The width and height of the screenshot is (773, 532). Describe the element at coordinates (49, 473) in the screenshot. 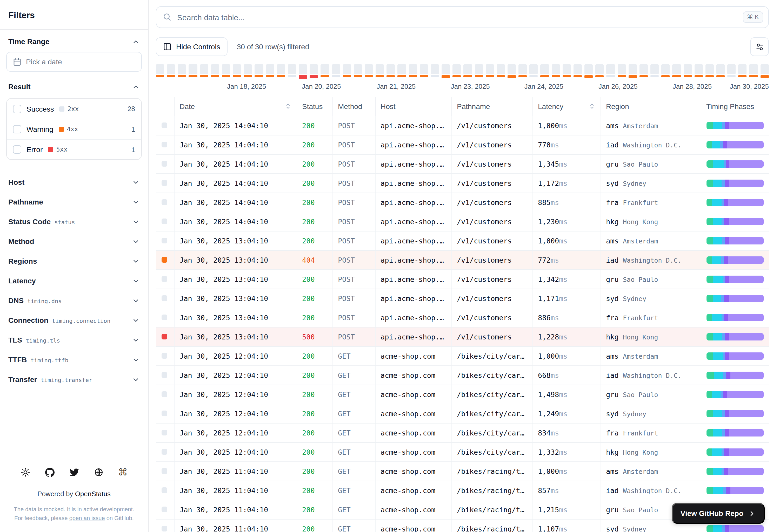

I see `github-icon` at that location.